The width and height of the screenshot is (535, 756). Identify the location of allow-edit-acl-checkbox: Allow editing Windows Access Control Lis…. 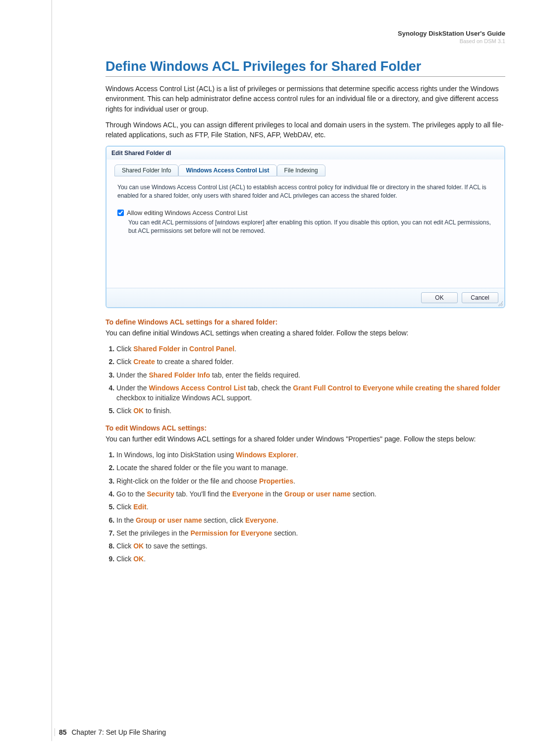
(305, 213).